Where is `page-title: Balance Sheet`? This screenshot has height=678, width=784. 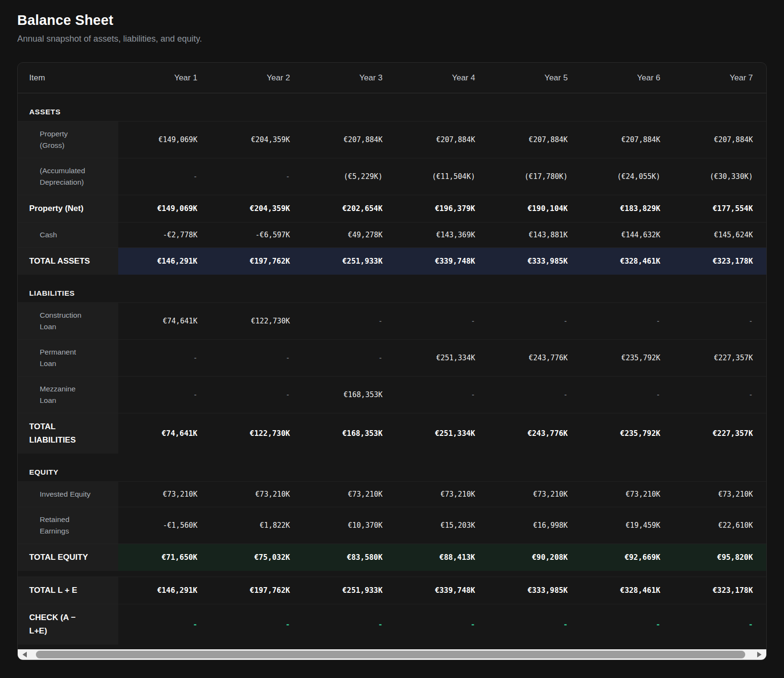 page-title: Balance Sheet is located at coordinates (392, 20).